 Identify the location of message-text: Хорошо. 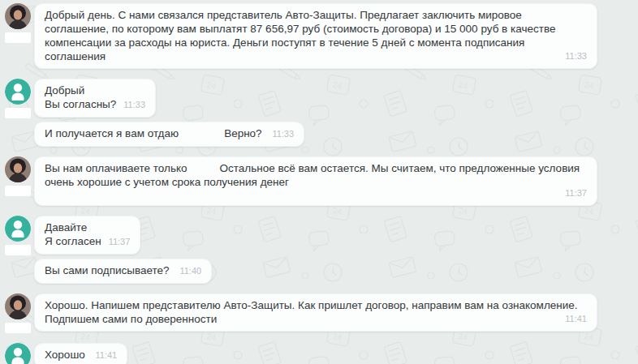
(65, 355).